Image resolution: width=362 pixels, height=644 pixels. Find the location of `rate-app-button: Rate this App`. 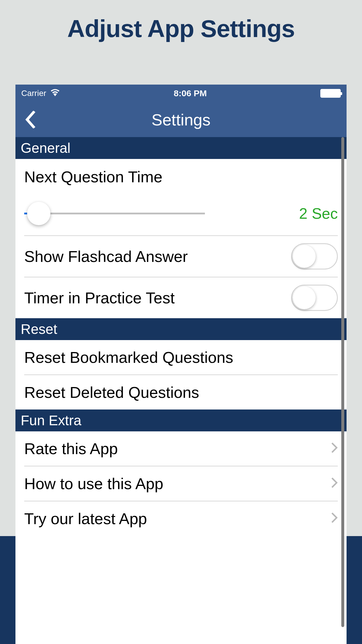

rate-app-button: Rate this App is located at coordinates (181, 449).